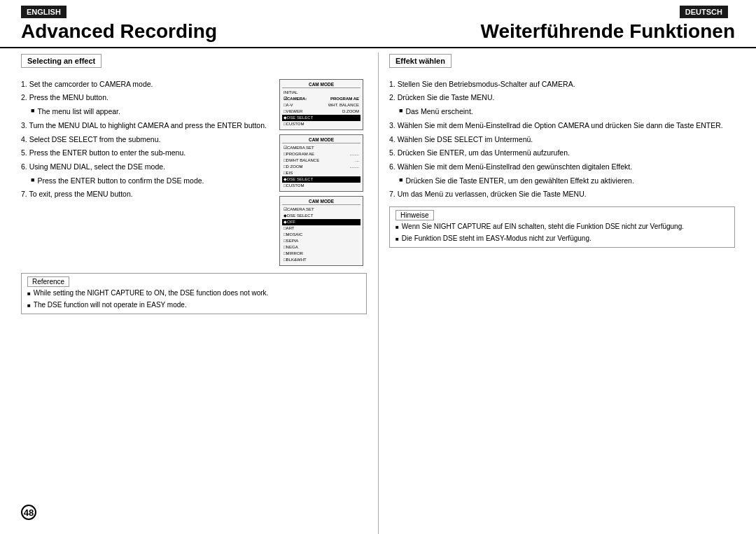 This screenshot has height=534, width=756. What do you see at coordinates (321, 163) in the screenshot?
I see `cam-screen-2: CAM MODE ☑CAMERA SET □PROGRAM AE........…` at bounding box center [321, 163].